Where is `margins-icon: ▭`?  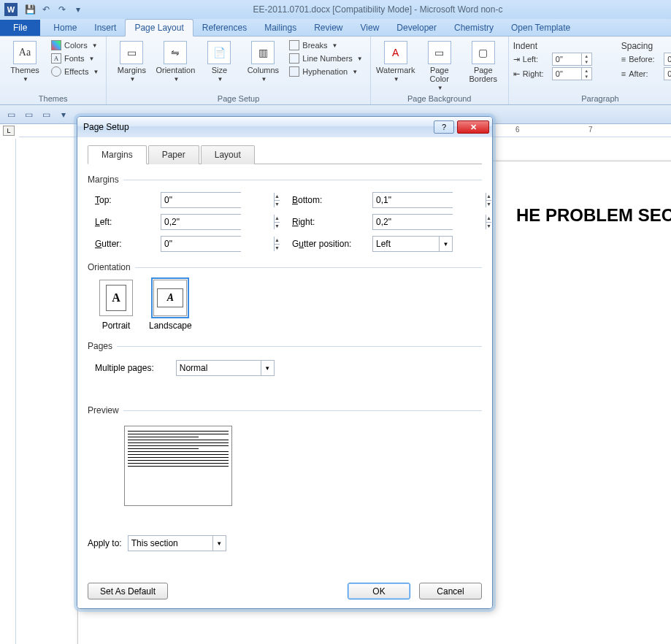
margins-icon: ▭ is located at coordinates (131, 53).